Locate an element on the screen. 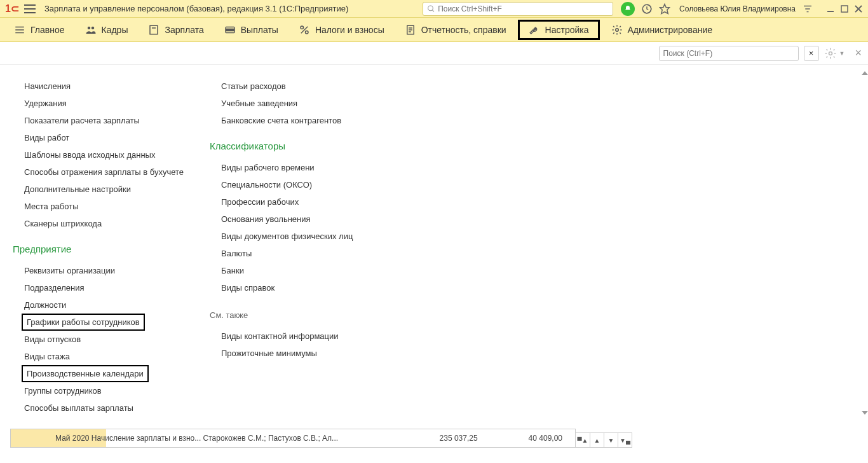  section-enterprise: Предприятие is located at coordinates (111, 249).